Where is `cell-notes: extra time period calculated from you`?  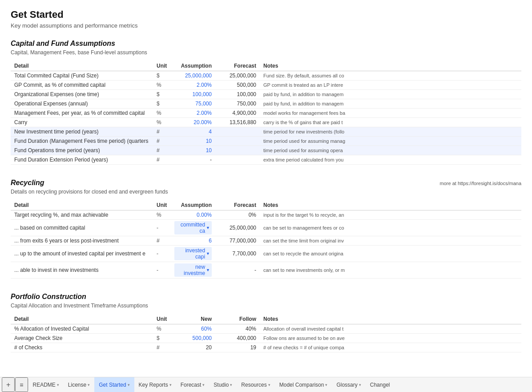 cell-notes: extra time period calculated from you is located at coordinates (391, 160).